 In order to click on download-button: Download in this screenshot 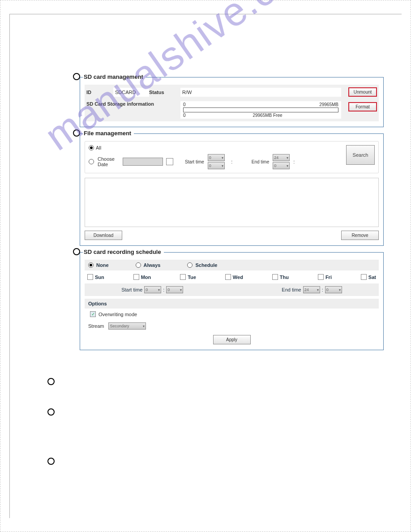, I will do `click(103, 236)`.